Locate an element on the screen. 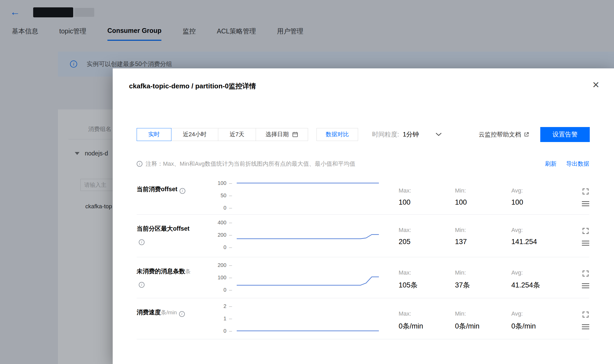 This screenshot has width=614, height=364. min-value: 37条 is located at coordinates (483, 285).